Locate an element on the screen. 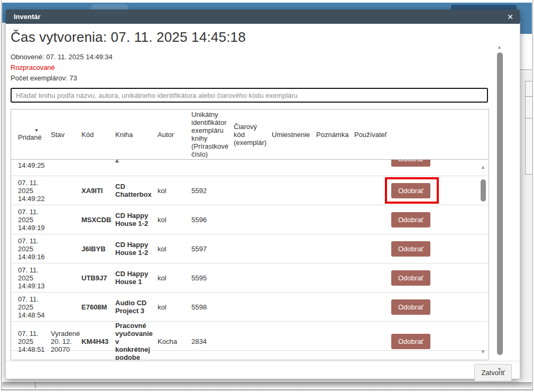 The width and height of the screenshot is (534, 392). cell-added: 07. 11. 2025 14:48:51 is located at coordinates (27, 342).